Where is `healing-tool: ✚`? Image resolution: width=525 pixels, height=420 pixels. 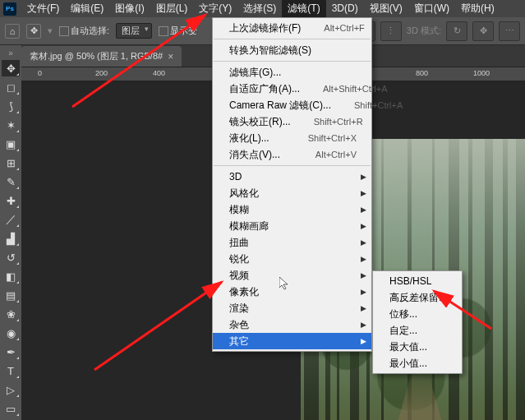
healing-tool: ✚ is located at coordinates (11, 201).